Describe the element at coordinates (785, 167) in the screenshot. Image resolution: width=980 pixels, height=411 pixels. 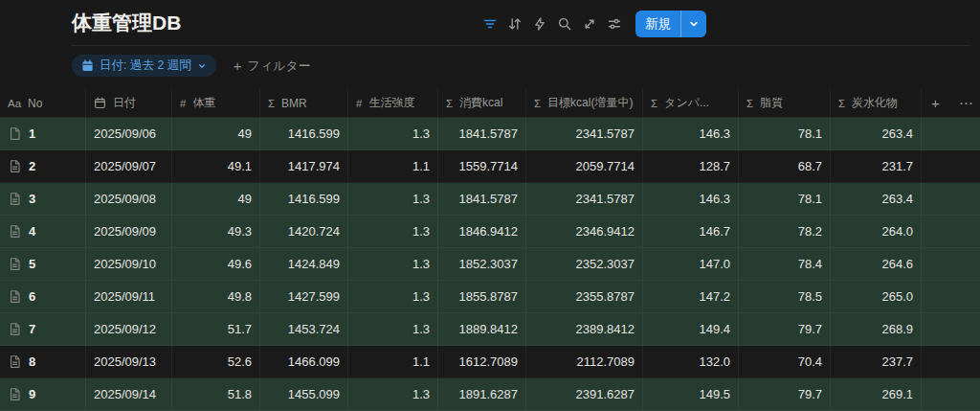
I see `cell-fat: 68.7` at that location.